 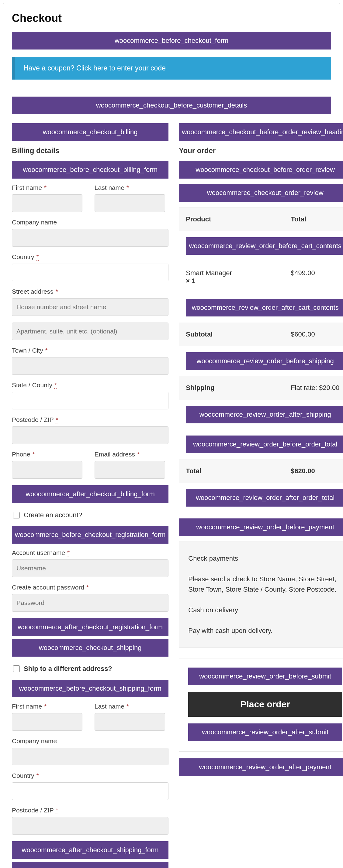 I want to click on billing-phone-label: Phone *, so click(x=47, y=454).